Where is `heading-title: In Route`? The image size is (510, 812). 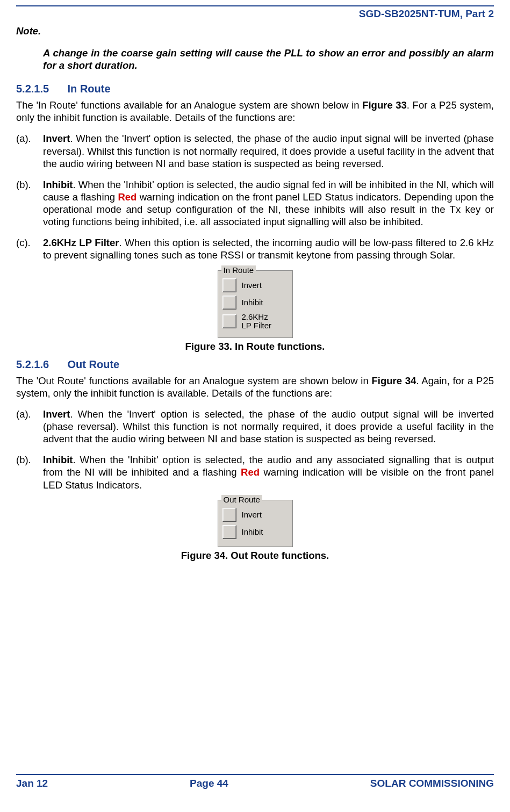
heading-title: In Route is located at coordinates (89, 89).